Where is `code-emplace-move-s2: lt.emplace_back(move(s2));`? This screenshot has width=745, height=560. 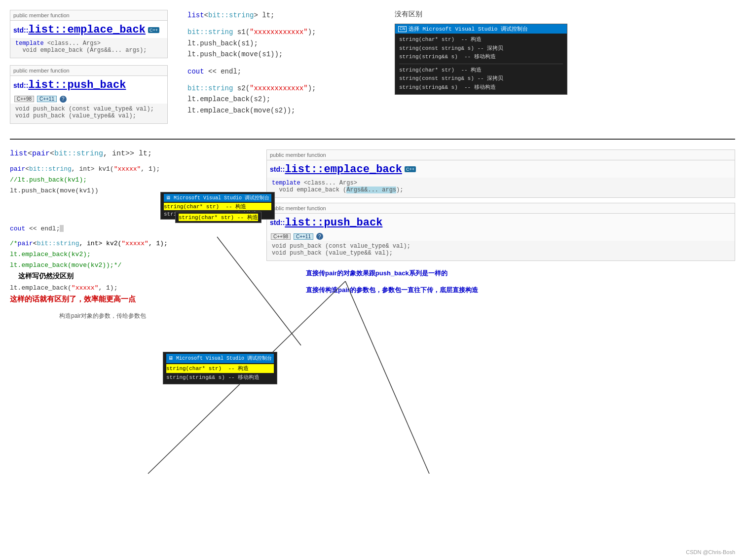
code-emplace-move-s2: lt.emplace_back(move(s2)); is located at coordinates (281, 111).